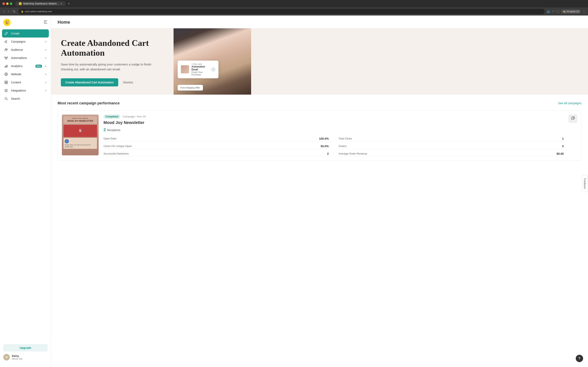 The image size is (588, 367). I want to click on recipients-count: 2, so click(104, 130).